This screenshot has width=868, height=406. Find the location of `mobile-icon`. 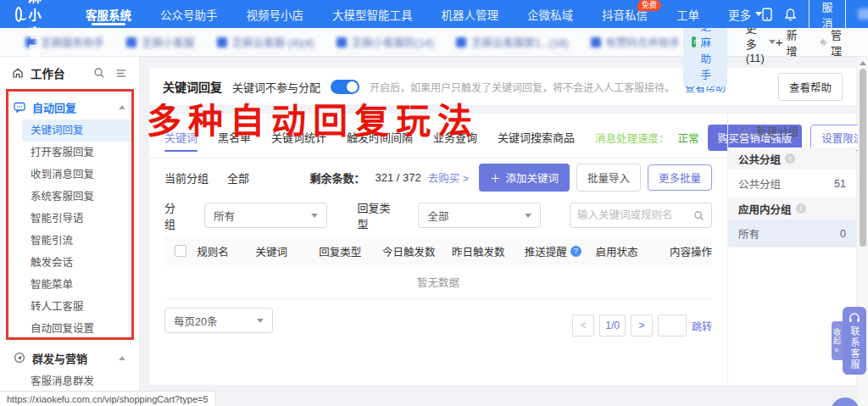

mobile-icon is located at coordinates (767, 14).